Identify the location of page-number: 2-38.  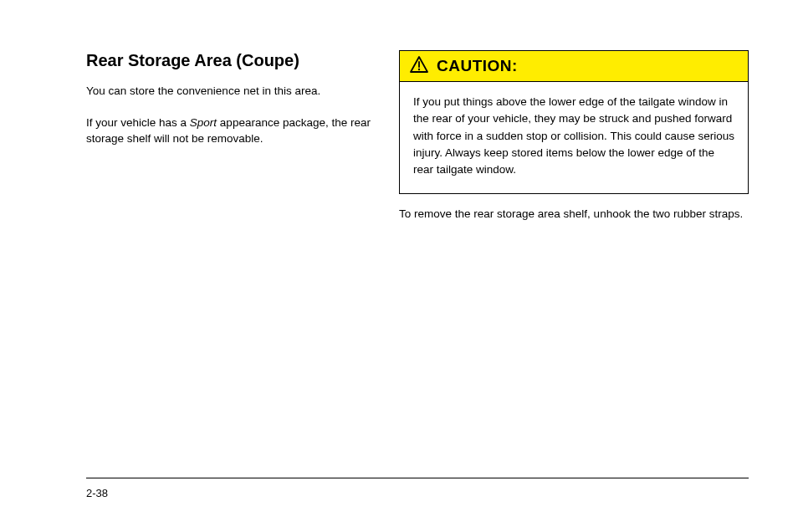
(97, 494).